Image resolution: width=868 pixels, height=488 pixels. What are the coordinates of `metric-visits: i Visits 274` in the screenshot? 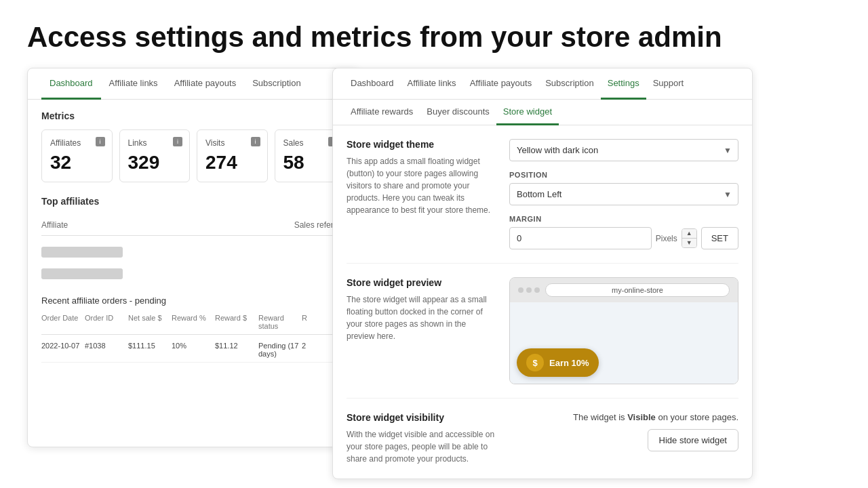 It's located at (232, 156).